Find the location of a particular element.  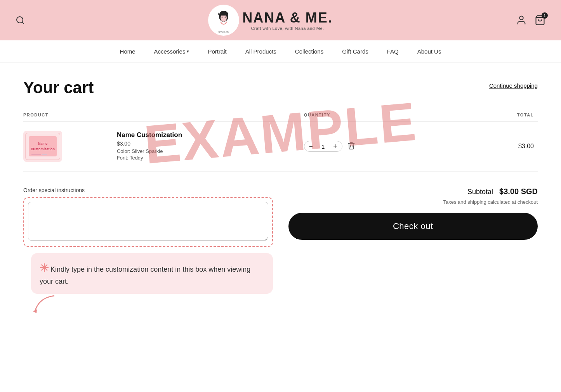

logo-area: NANA & ME NANA & ME. Craft with Love, wi… is located at coordinates (270, 20).